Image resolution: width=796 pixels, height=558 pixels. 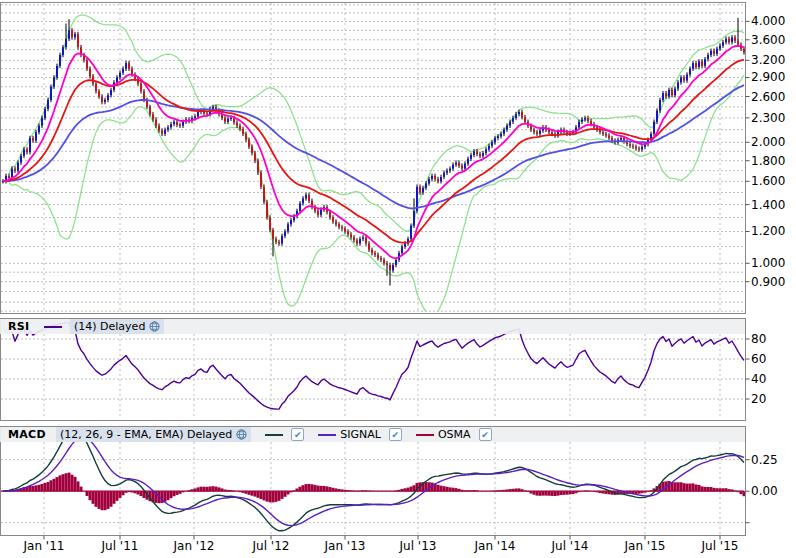 I want to click on signal-series-label: SIGNAL, so click(x=360, y=434).